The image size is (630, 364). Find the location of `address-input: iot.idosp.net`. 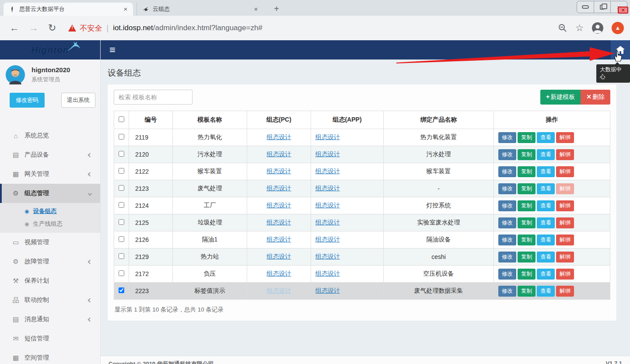

address-input: iot.idosp.net is located at coordinates (133, 28).